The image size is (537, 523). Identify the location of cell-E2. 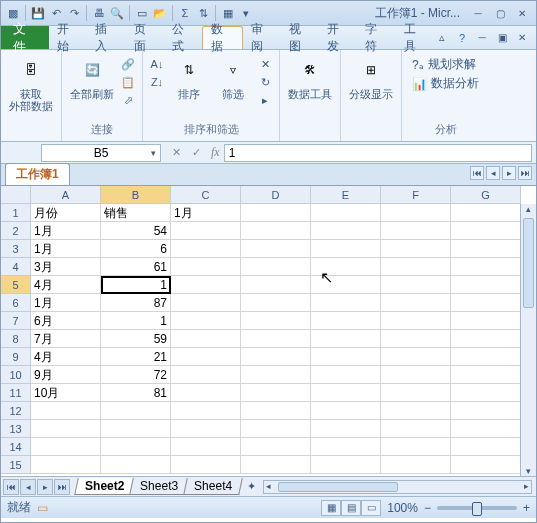
(346, 231).